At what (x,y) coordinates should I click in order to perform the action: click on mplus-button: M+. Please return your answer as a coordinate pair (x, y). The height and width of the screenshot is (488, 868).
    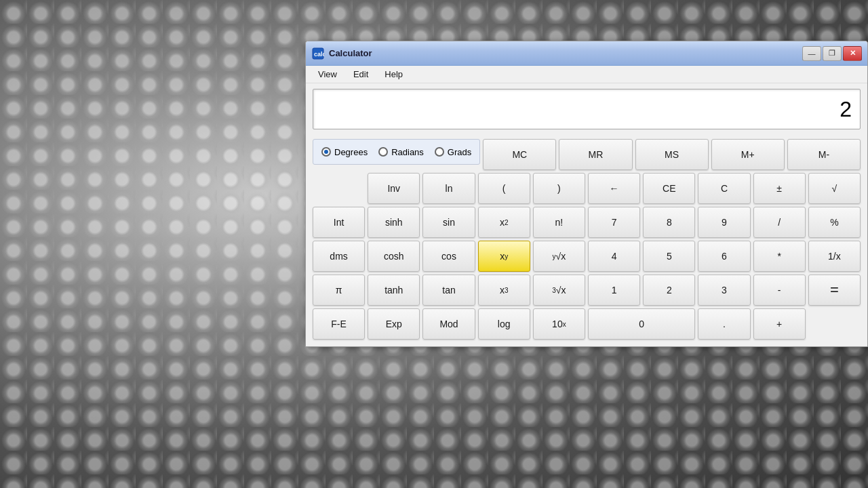
    Looking at the image, I should click on (748, 155).